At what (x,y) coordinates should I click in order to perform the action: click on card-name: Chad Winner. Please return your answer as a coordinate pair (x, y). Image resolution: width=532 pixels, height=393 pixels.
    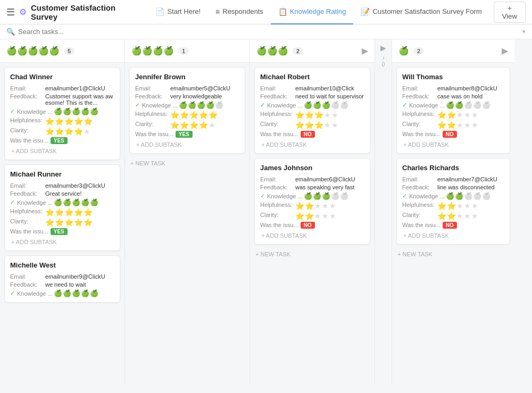
    Looking at the image, I should click on (62, 77).